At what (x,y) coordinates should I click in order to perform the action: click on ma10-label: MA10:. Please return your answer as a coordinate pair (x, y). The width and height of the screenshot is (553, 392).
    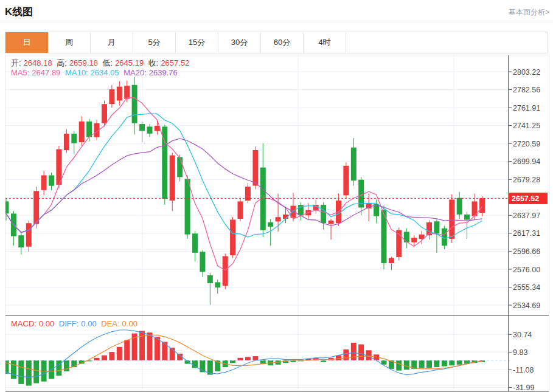
    Looking at the image, I should click on (77, 73).